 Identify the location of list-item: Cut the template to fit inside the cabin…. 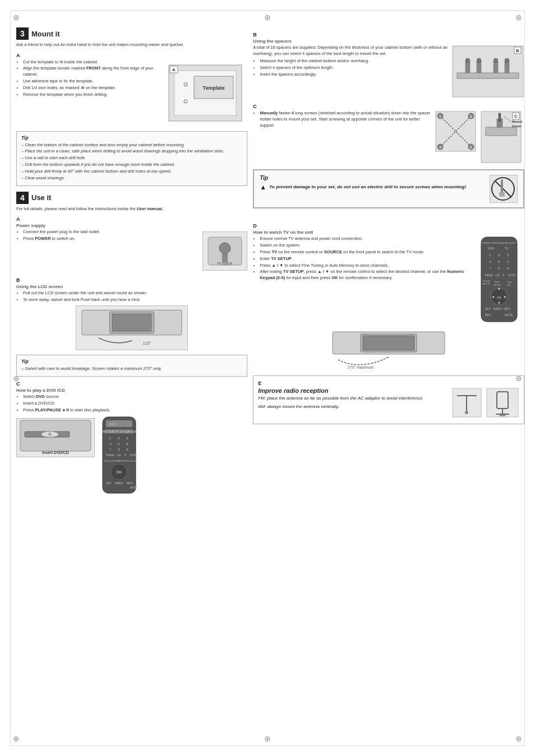
(91, 63).